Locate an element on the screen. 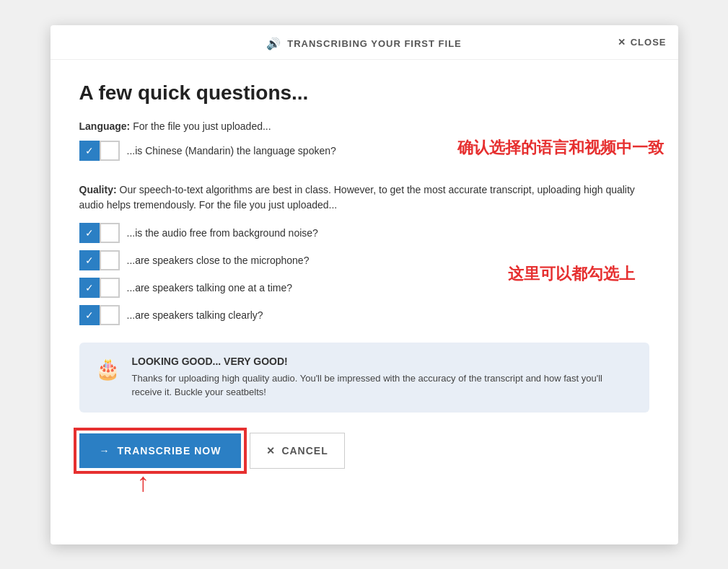  close-button: ✕ CLOSE is located at coordinates (642, 42).